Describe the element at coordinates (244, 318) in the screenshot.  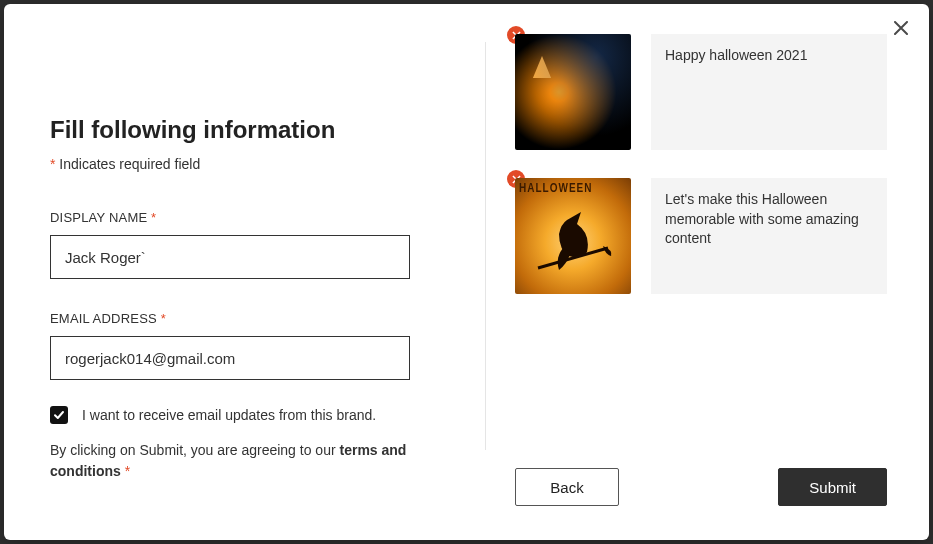
I see `email-label: EMAIL ADDRESS *` at that location.